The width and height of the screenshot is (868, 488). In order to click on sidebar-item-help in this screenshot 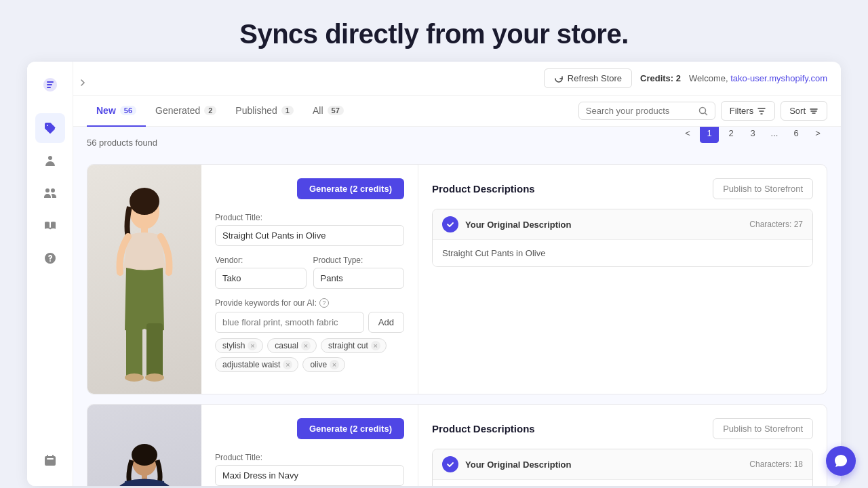, I will do `click(50, 258)`.